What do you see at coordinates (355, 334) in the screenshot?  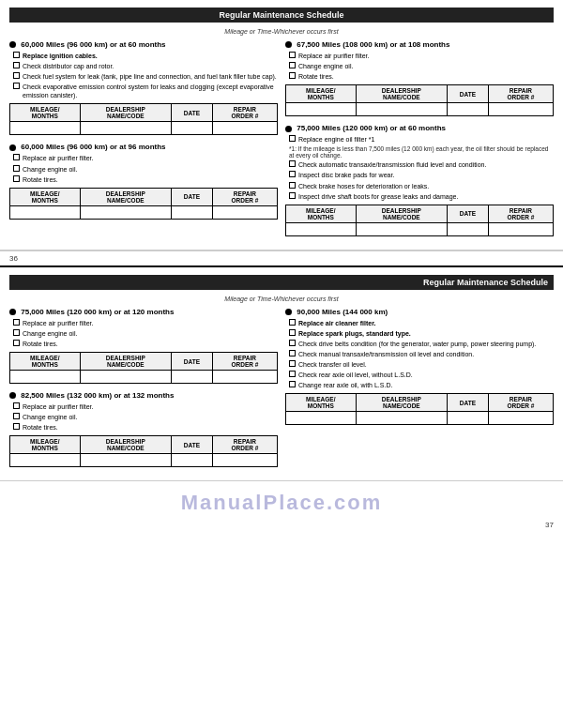 I see `task-text: Replace spark plugs, standard type.` at bounding box center [355, 334].